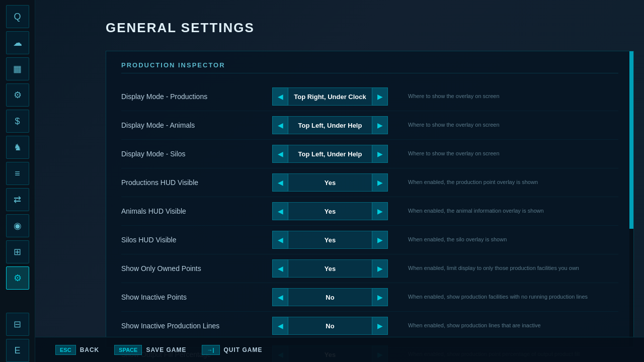  What do you see at coordinates (340, 349) in the screenshot?
I see `bottom-bar: ESC BACK SPACE SAVE GAME →| QUIT GAME` at bounding box center [340, 349].